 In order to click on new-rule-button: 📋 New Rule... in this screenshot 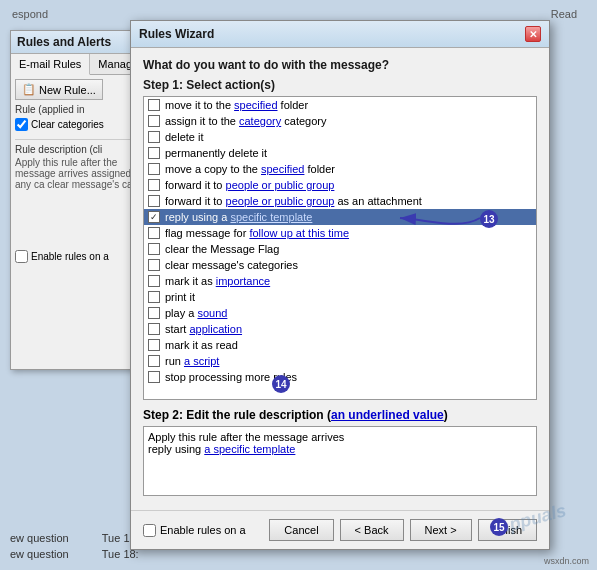, I will do `click(59, 90)`.